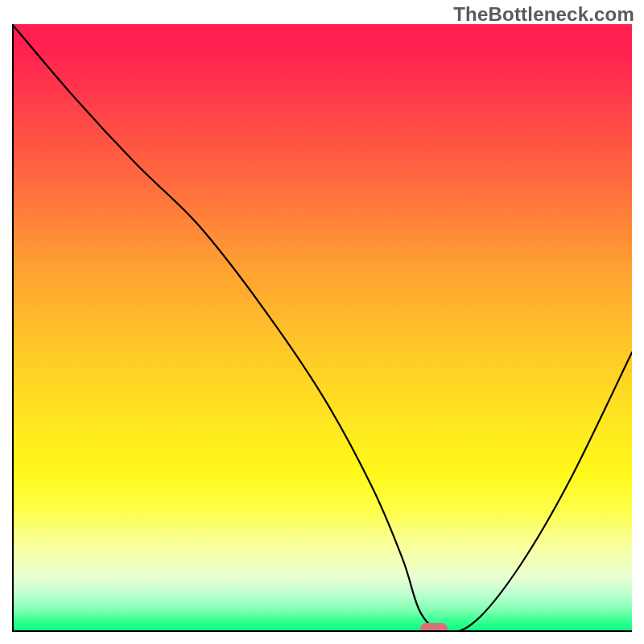  Describe the element at coordinates (322, 631) in the screenshot. I see `x-axis-line` at that location.